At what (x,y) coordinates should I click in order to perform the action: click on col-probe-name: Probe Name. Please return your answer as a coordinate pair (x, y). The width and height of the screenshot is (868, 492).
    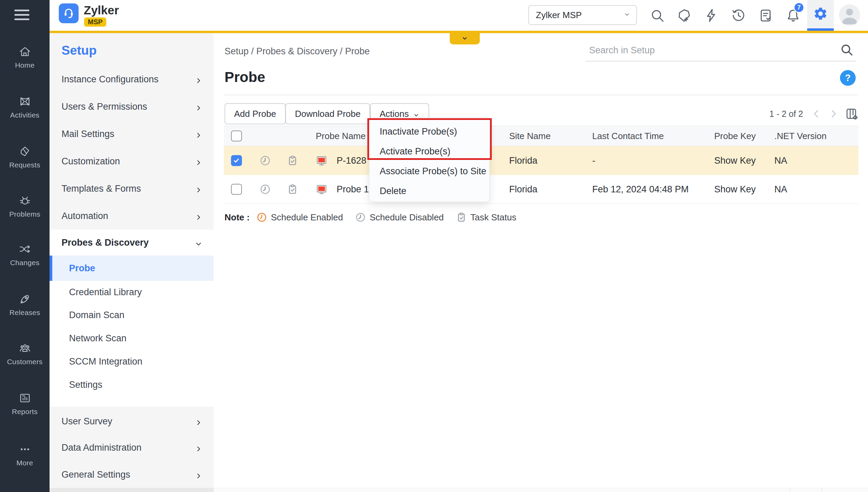
    Looking at the image, I should click on (341, 136).